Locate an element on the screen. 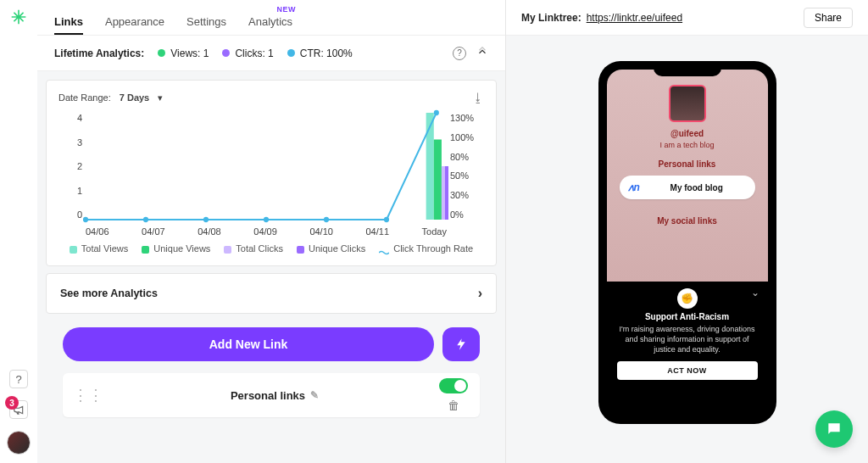 The width and height of the screenshot is (868, 463). announcements-icon: 3 is located at coordinates (19, 410).